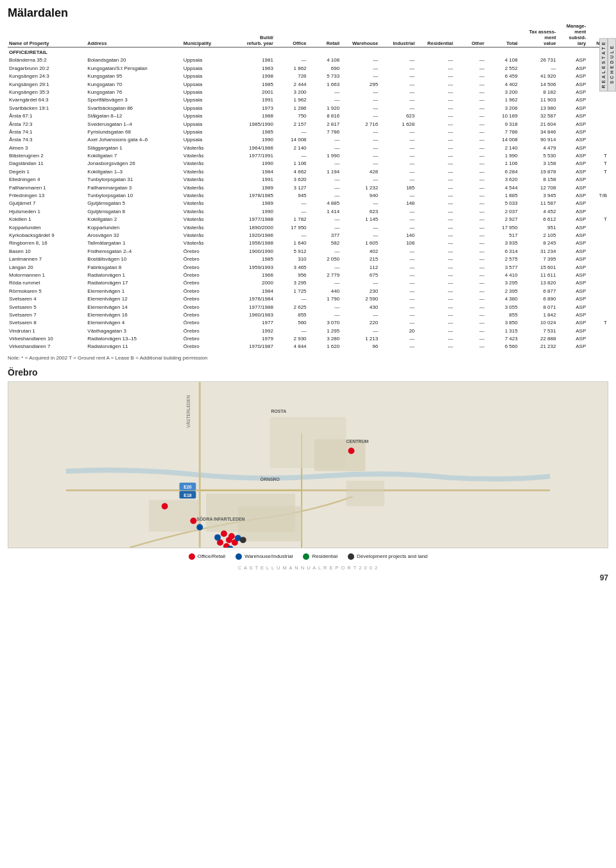 The width and height of the screenshot is (616, 868). What do you see at coordinates (308, 212) in the screenshot?
I see `table-row: Hjulsmeden 1 Gjutjärnsgatan 8 Västerås 1…` at bounding box center [308, 212].